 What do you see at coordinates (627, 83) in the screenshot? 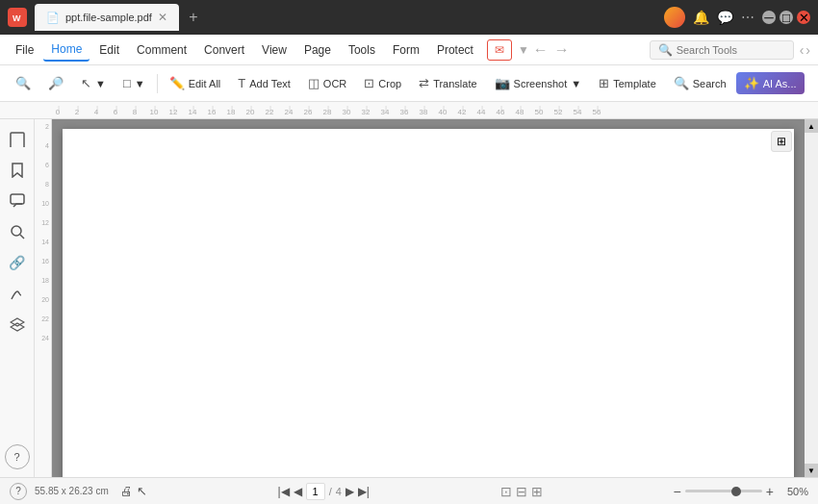
I see `template-button: ⊞ Template` at bounding box center [627, 83].